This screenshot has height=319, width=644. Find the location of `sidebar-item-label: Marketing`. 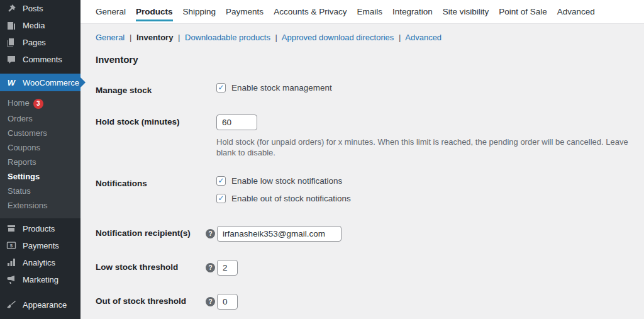

sidebar-item-label: Marketing is located at coordinates (40, 279).